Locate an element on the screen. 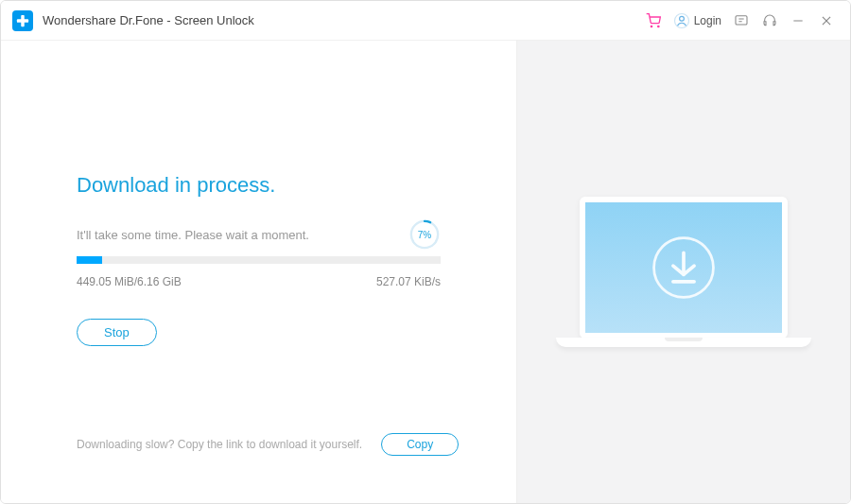 The width and height of the screenshot is (851, 504). copy-button: Copy is located at coordinates (420, 444).